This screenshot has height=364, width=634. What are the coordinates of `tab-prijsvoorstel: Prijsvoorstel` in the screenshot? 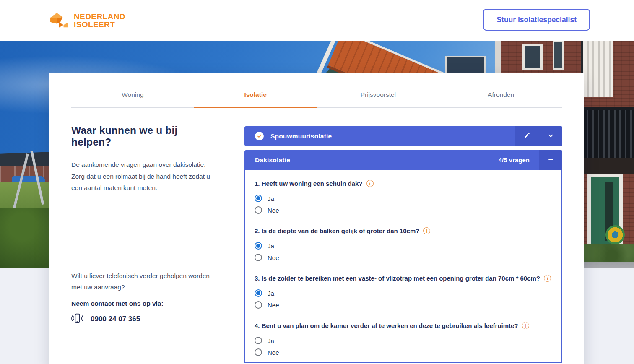 It's located at (378, 96).